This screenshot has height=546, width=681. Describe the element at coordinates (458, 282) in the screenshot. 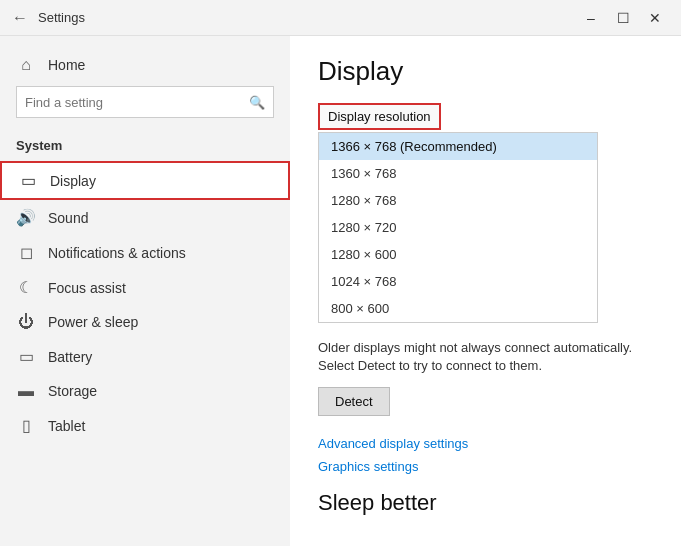

I see `resolution-option-5: 1024 × 768` at that location.